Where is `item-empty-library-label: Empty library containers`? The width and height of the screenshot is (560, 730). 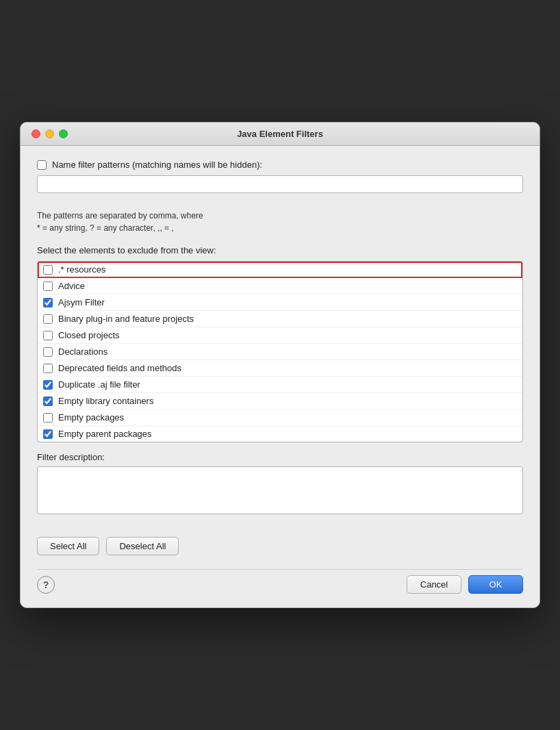
item-empty-library-label: Empty library containers is located at coordinates (105, 401).